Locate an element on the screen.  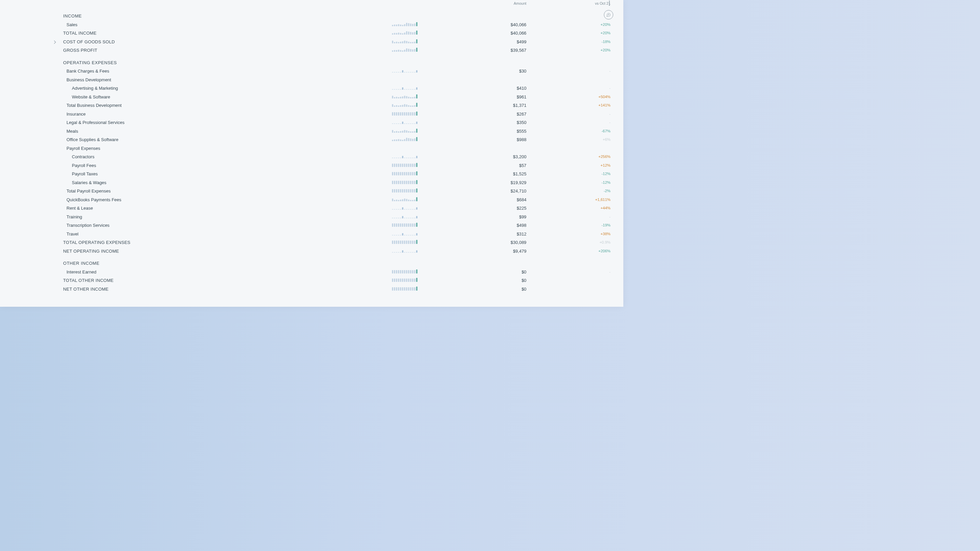
row-label: Rent & Lease is located at coordinates (186, 209).